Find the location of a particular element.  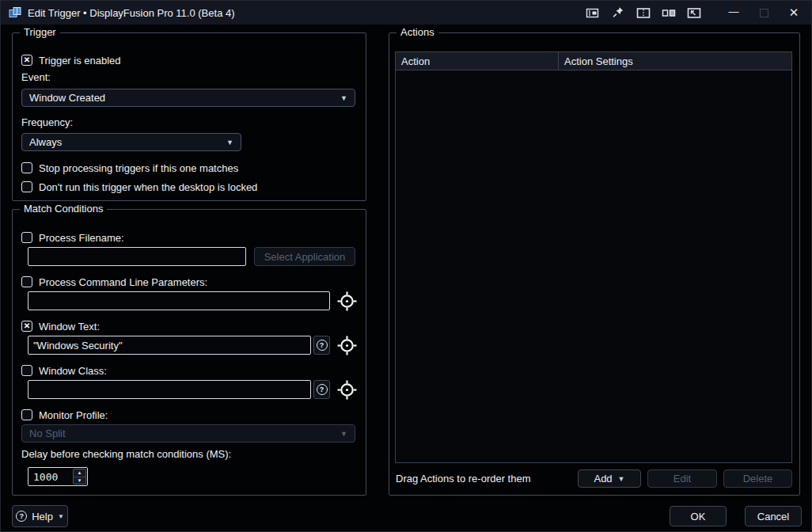

process-filename-checkbox: Process Filename: is located at coordinates (73, 238).